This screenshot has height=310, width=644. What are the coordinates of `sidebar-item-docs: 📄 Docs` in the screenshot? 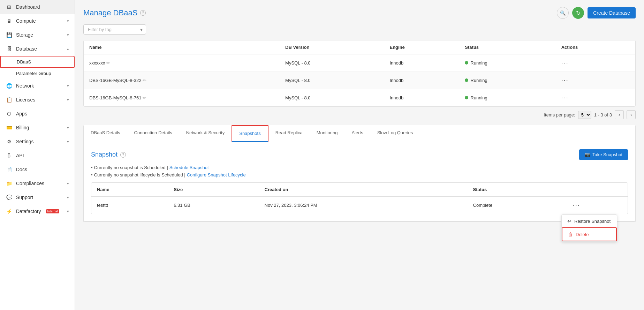 It's located at (37, 169).